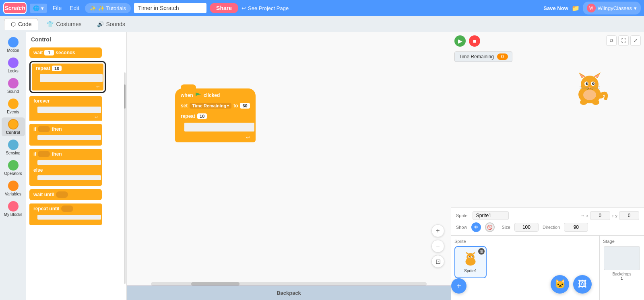 This screenshot has width=644, height=300. I want to click on zoom-fit-button: ⊡, so click(438, 261).